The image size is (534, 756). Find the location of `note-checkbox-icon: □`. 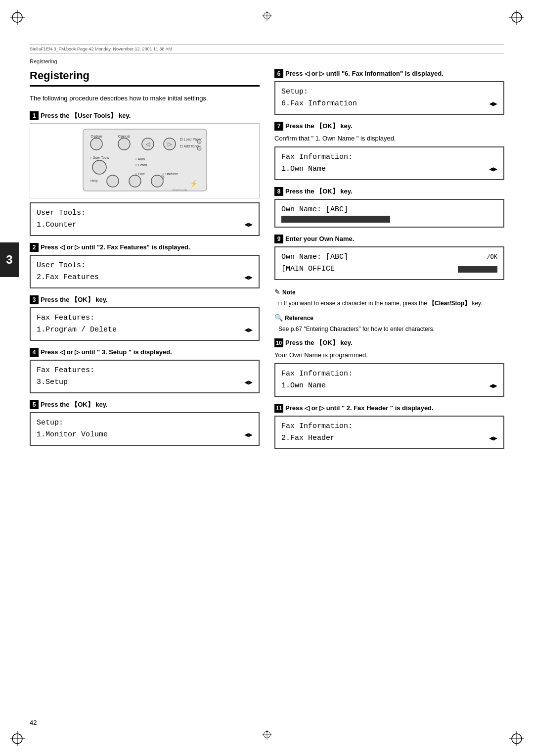

note-checkbox-icon: □ is located at coordinates (281, 303).